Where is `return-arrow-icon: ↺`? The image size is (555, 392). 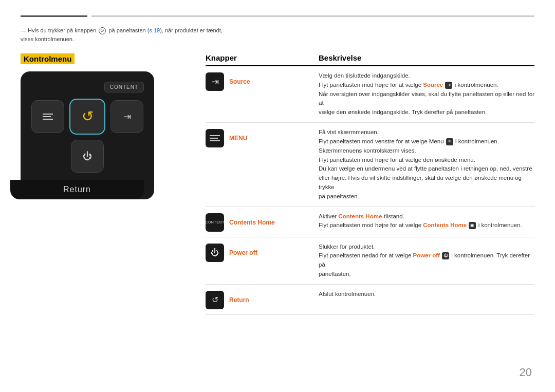 return-arrow-icon: ↺ is located at coordinates (87, 117).